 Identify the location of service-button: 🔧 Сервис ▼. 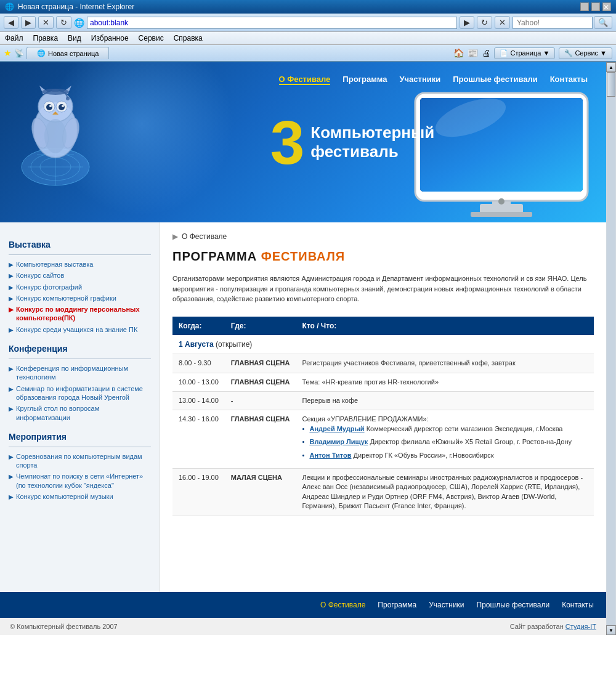
(585, 53).